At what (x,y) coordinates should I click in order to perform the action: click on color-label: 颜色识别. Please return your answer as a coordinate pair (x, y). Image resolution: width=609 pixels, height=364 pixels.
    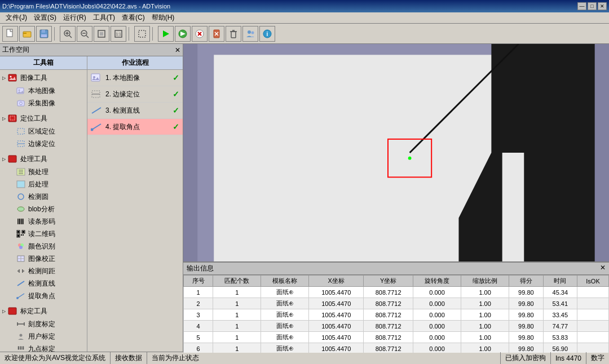
    Looking at the image, I should click on (42, 247).